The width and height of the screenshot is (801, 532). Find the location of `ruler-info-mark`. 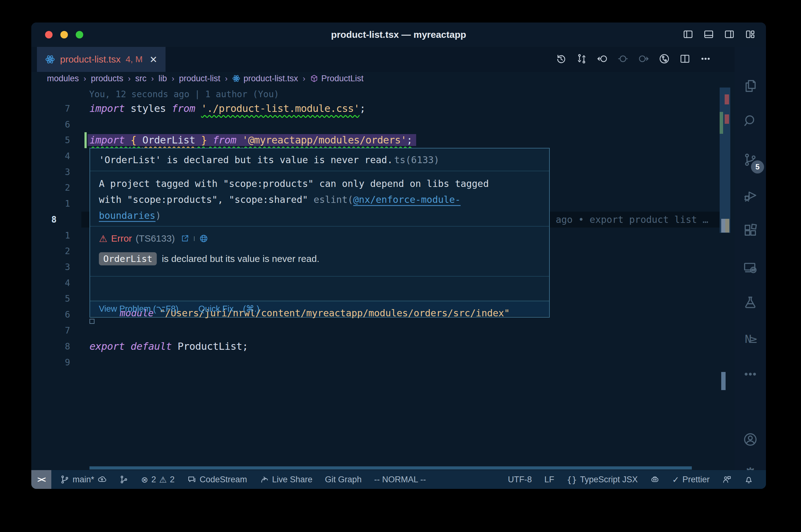

ruler-info-mark is located at coordinates (727, 226).